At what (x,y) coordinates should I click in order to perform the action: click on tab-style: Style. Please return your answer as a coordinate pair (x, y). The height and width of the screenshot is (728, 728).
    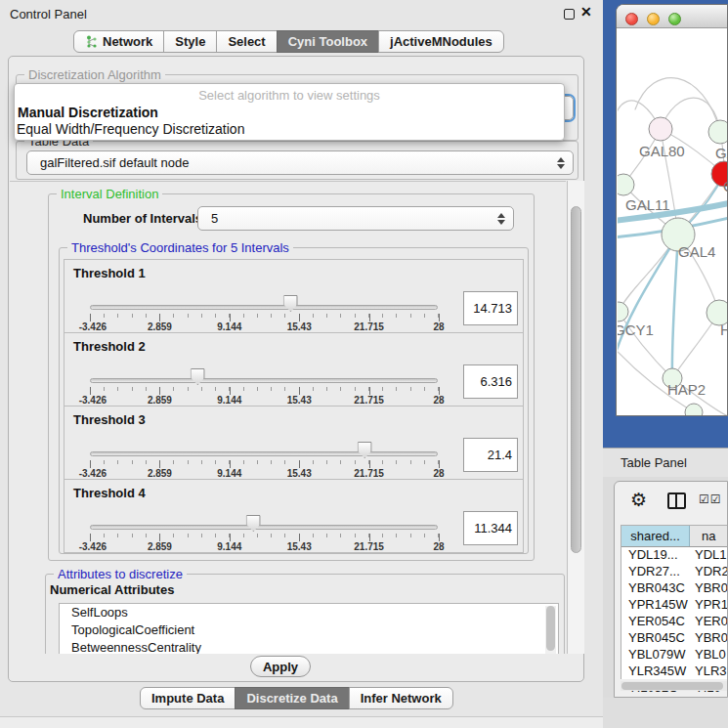
    Looking at the image, I should click on (190, 41).